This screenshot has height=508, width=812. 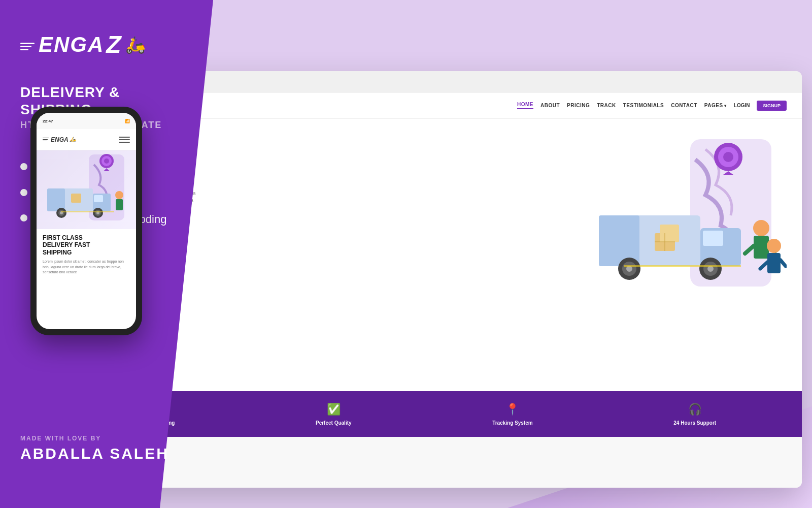 What do you see at coordinates (71, 45) in the screenshot?
I see `logo-enga-text: ENGA` at bounding box center [71, 45].